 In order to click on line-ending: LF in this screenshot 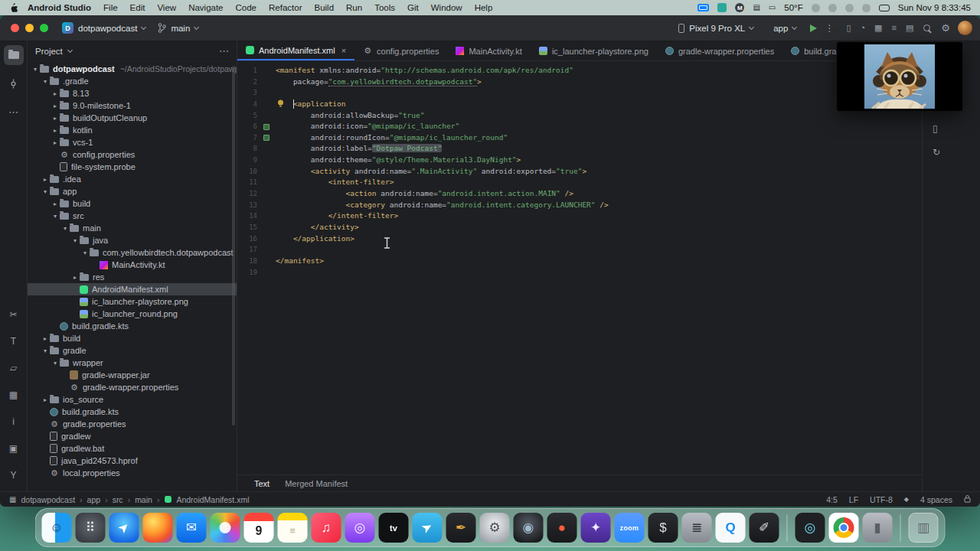, I will do `click(854, 500)`.